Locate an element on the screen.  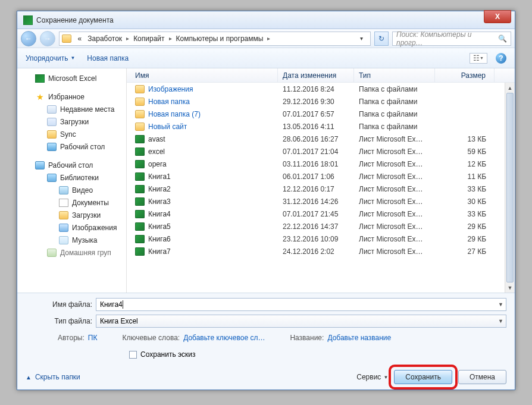
file-row: Книга331.12.2016 14:26Лист Microsoft Ex…… is located at coordinates (315, 201).